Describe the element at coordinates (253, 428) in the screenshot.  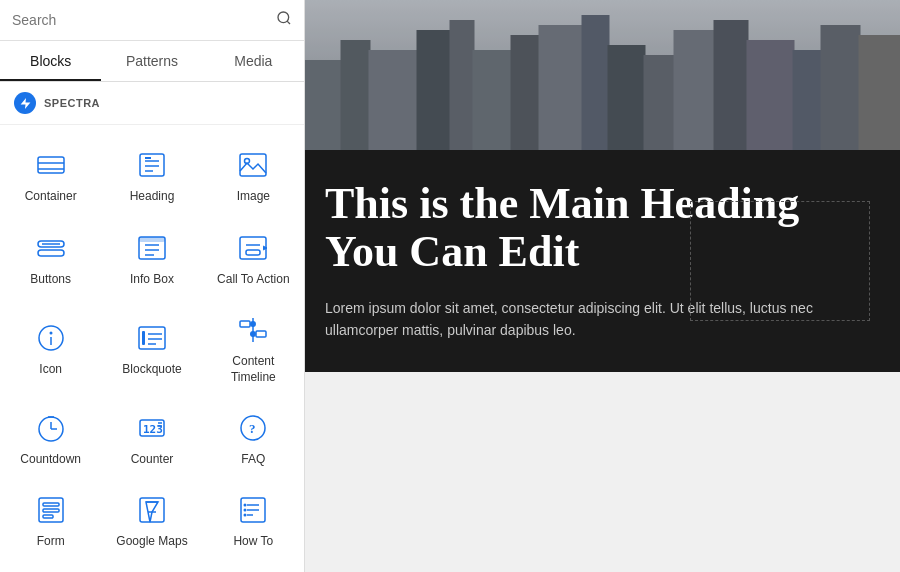
I see `faq-icon: ?` at that location.